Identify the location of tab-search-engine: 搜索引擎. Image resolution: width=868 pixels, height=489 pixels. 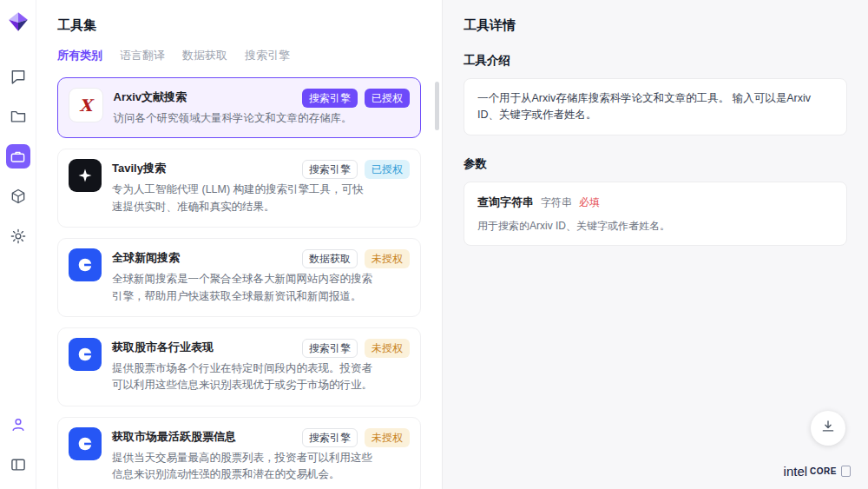
(267, 56).